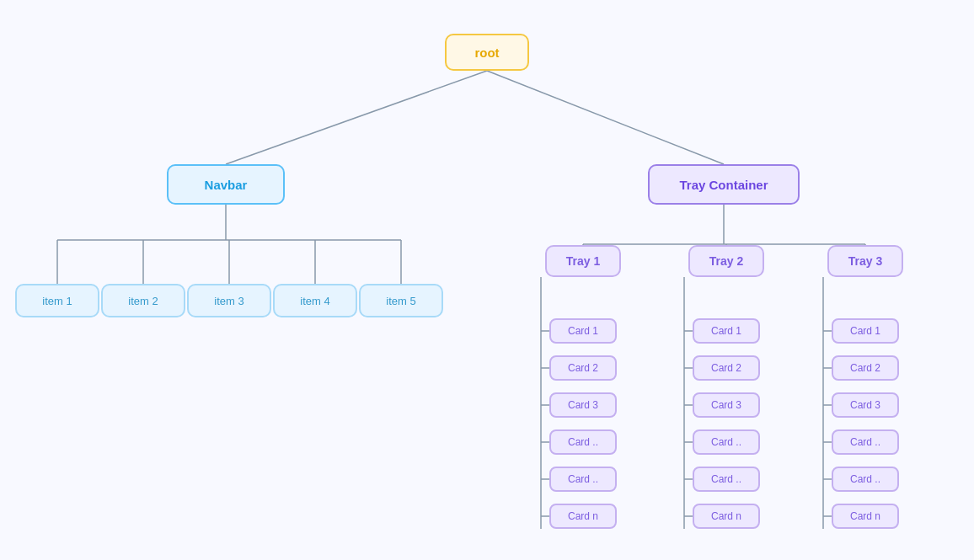 This screenshot has height=560, width=974. What do you see at coordinates (583, 331) in the screenshot?
I see `tray-1-card-1: Card 1` at bounding box center [583, 331].